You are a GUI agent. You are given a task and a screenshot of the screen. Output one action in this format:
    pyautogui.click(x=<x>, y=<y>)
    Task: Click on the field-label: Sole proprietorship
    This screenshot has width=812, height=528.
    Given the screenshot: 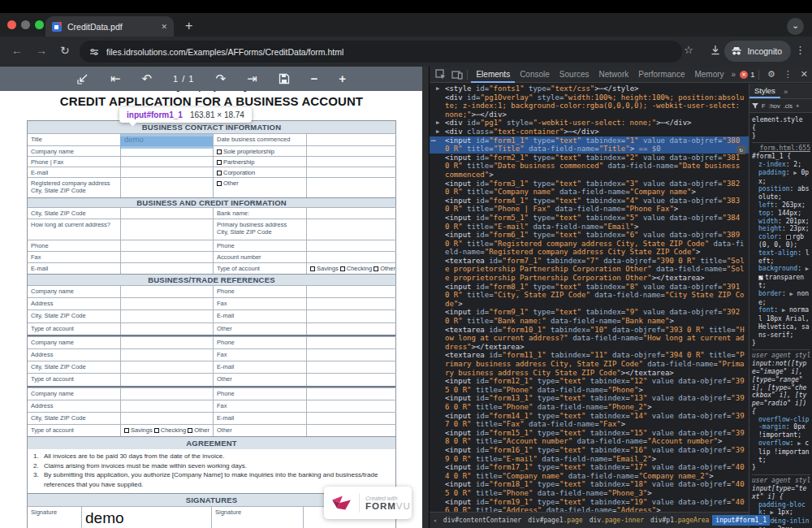 What is the action you would take?
    pyautogui.click(x=260, y=151)
    